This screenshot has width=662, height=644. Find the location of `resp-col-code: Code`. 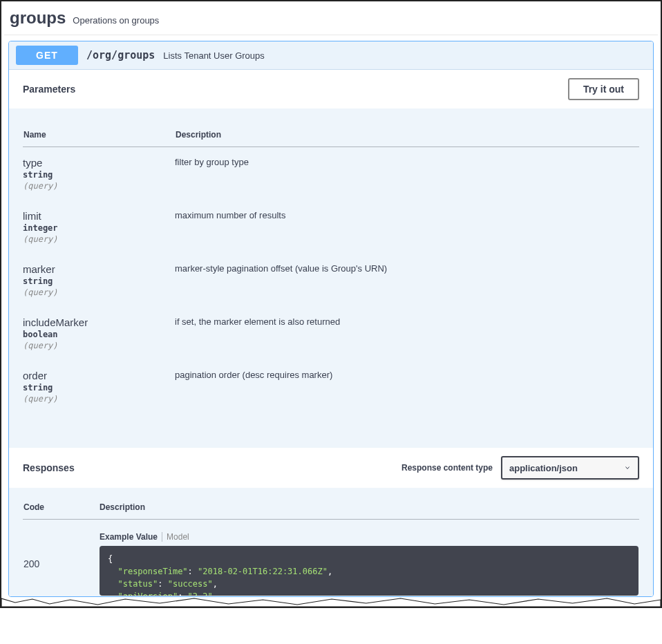

resp-col-code: Code is located at coordinates (61, 511).